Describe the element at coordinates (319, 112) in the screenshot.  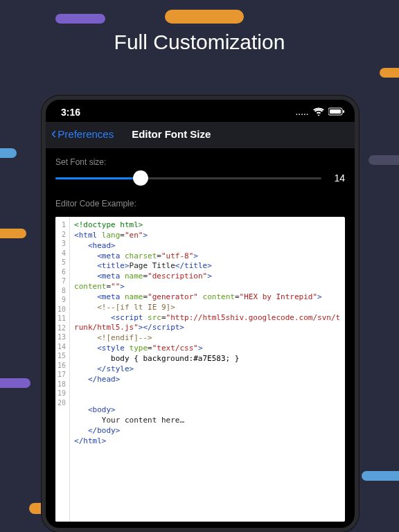
I see `wifi-icon` at that location.